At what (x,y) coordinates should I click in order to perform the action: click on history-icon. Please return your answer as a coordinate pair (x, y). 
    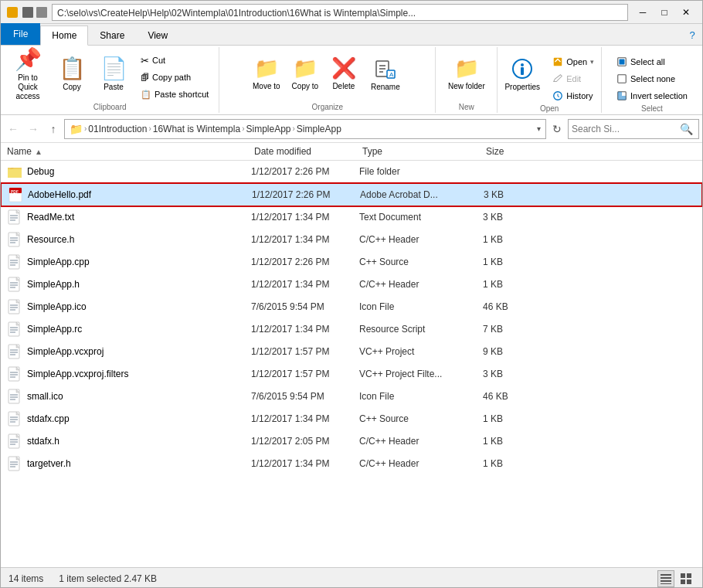
    Looking at the image, I should click on (558, 96).